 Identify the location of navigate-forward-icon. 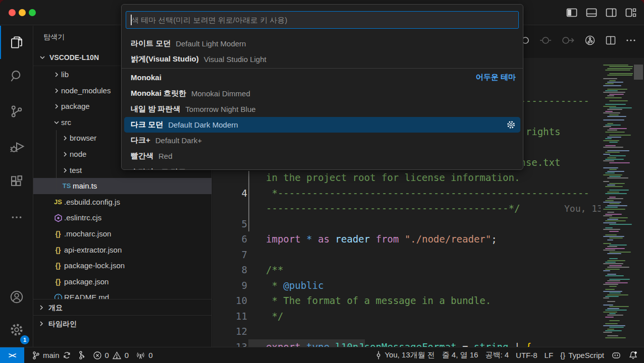
(568, 40).